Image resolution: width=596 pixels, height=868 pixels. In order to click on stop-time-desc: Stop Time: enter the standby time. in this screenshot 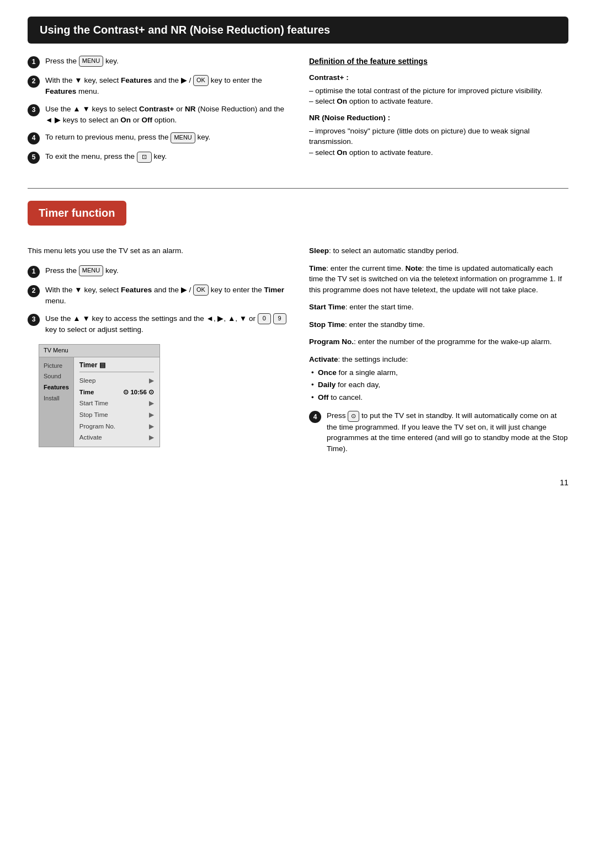, I will do `click(439, 325)`.